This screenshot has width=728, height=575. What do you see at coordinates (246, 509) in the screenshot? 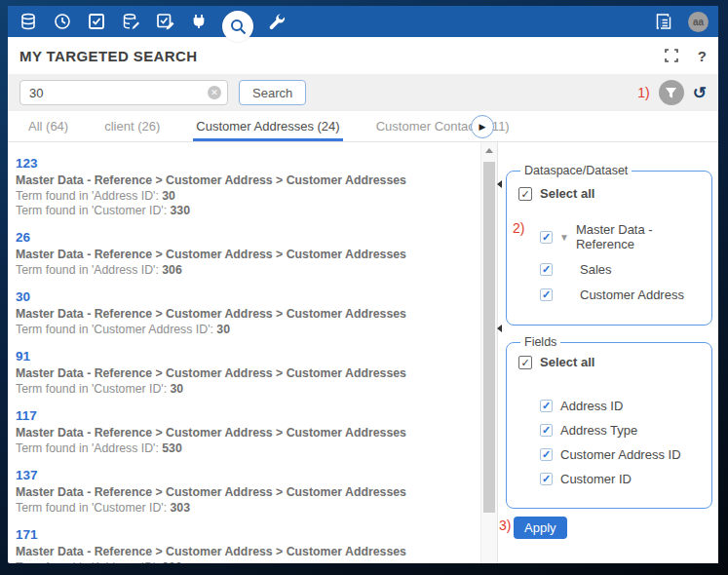
I see `term-found-line: Term found in 'Customer ID': 303` at bounding box center [246, 509].